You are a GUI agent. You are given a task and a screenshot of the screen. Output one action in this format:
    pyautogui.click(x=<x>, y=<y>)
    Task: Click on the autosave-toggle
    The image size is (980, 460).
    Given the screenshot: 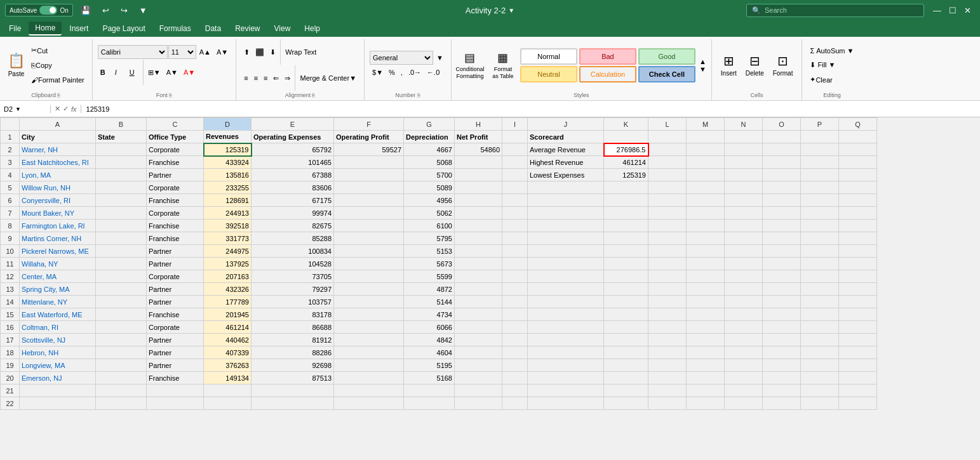 What is the action you would take?
    pyautogui.click(x=48, y=10)
    